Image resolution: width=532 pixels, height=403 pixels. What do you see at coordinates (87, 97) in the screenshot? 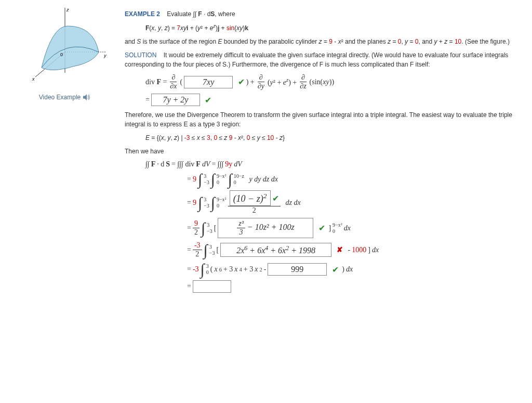
I see `speaker-icon` at bounding box center [87, 97].